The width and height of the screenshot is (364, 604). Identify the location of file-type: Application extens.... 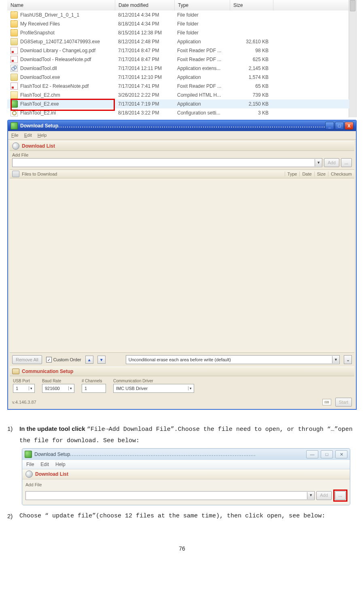
(201, 68).